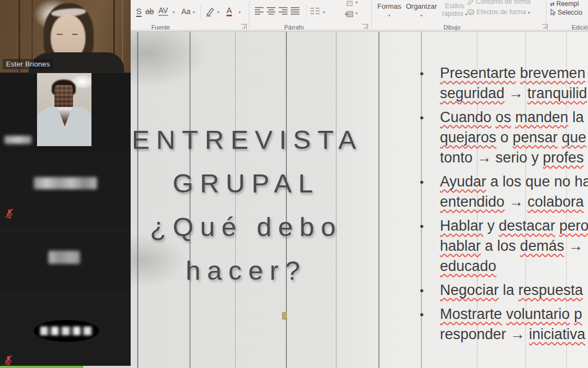 Image resolution: width=588 pixels, height=368 pixels. I want to click on bullet-text: Negociar la respuesta, so click(512, 290).